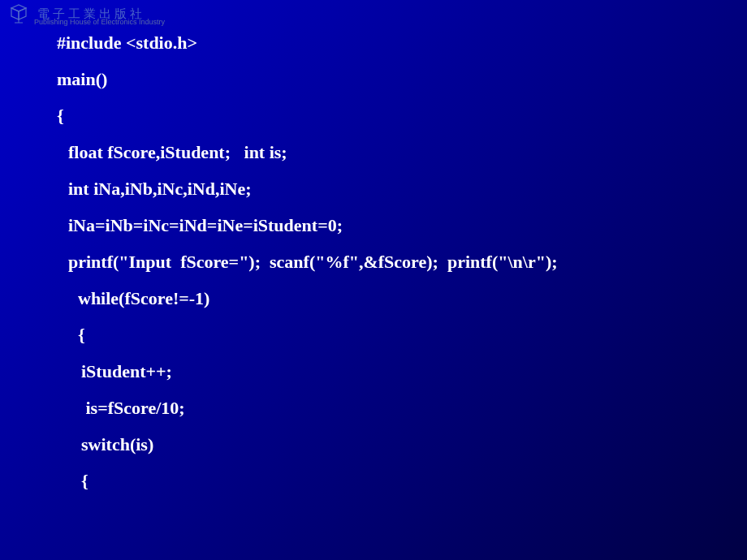 Image resolution: width=747 pixels, height=560 pixels. I want to click on code-line: printf("Input fScore="); scanf("%f",&fSc…, so click(374, 262).